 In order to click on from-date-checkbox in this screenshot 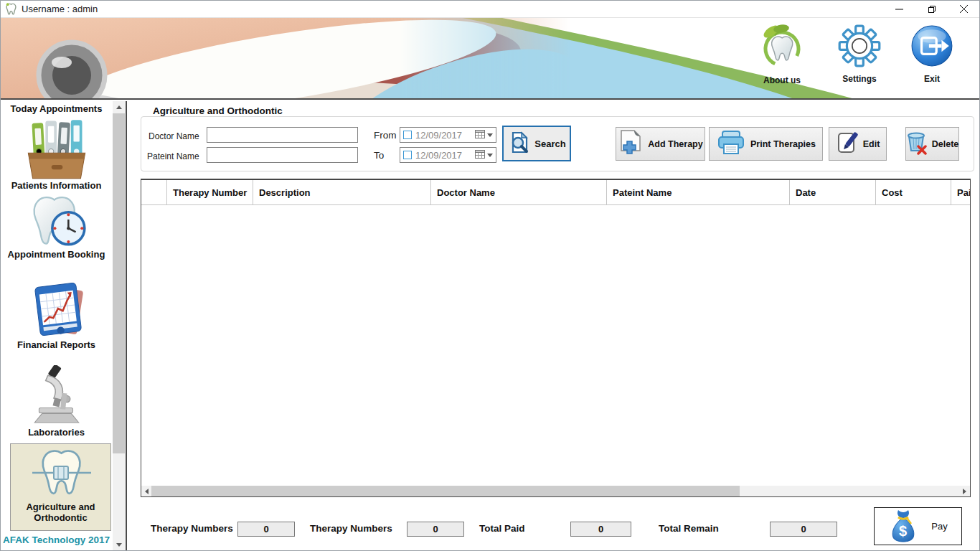, I will do `click(407, 135)`.